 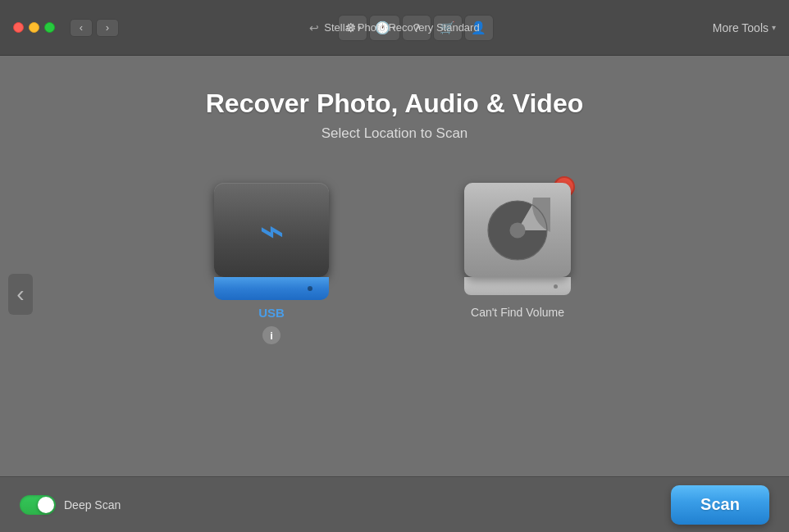 What do you see at coordinates (745, 28) in the screenshot?
I see `more-tools-button: More Tools ▾` at bounding box center [745, 28].